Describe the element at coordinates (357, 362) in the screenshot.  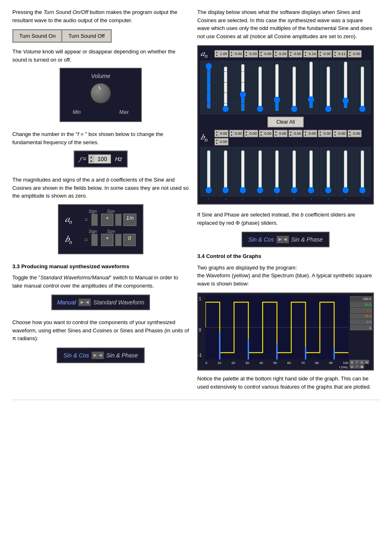
I see `graph-ctrl-btn-2: ≡` at that location.